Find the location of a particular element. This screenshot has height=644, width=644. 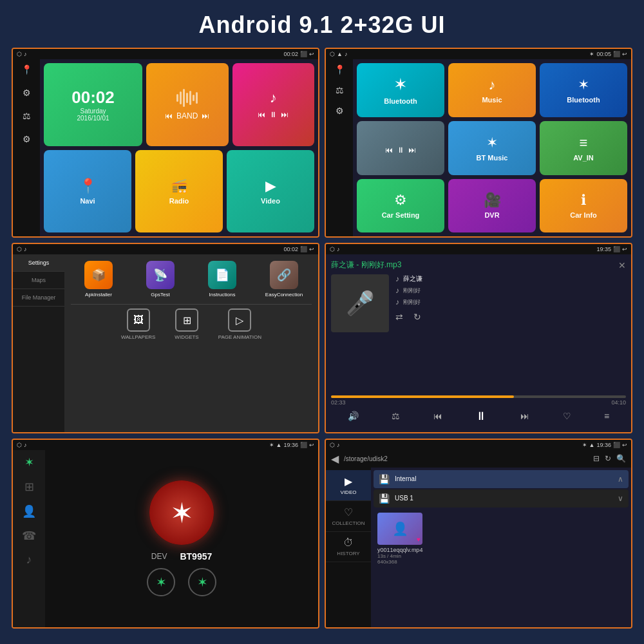

music5-icon: ♪ is located at coordinates (30, 560).